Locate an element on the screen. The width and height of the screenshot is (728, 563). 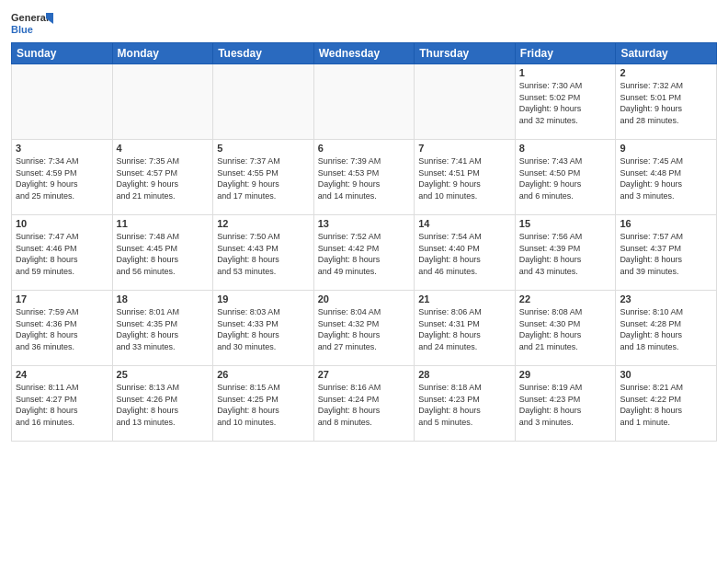
day-number: 29 is located at coordinates (566, 374).